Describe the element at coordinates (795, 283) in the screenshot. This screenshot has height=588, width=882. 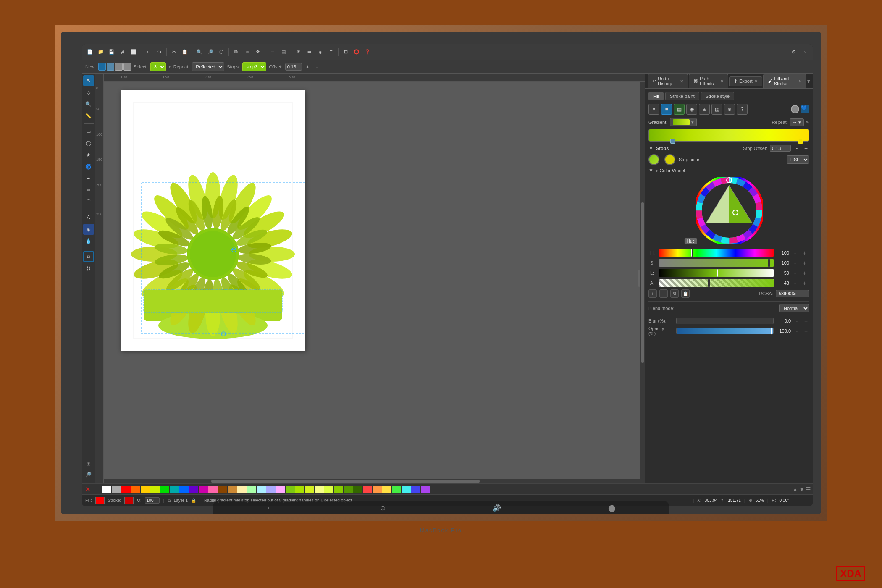
I see `a-minus: -` at that location.